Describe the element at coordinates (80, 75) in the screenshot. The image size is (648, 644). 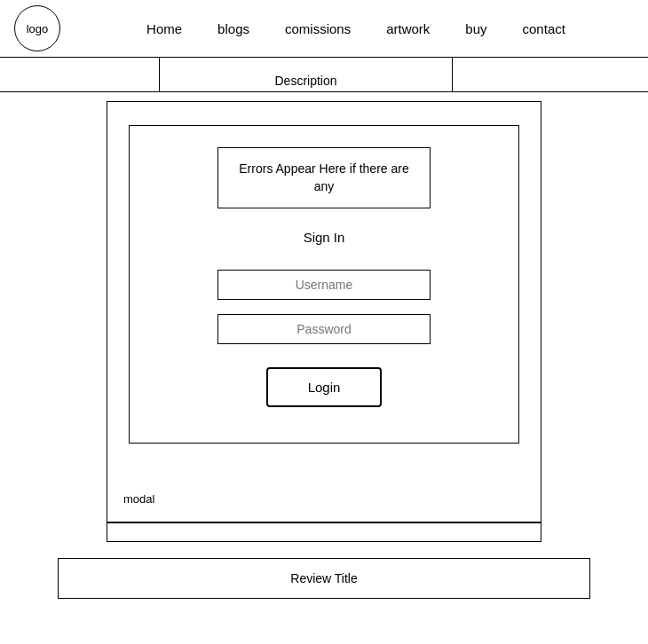
I see `desc-col-left` at that location.